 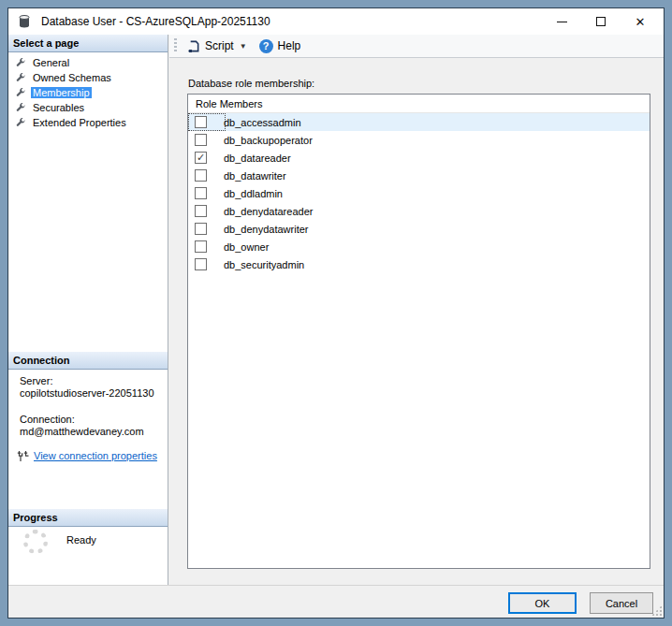 What do you see at coordinates (207, 157) in the screenshot?
I see `role-checkbox-cell: ✓` at bounding box center [207, 157].